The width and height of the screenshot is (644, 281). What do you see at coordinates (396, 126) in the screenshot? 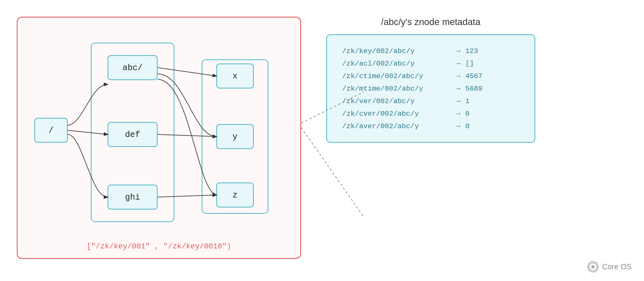
I see `meta-key: /zk/aver/002/abc/y` at bounding box center [396, 126].